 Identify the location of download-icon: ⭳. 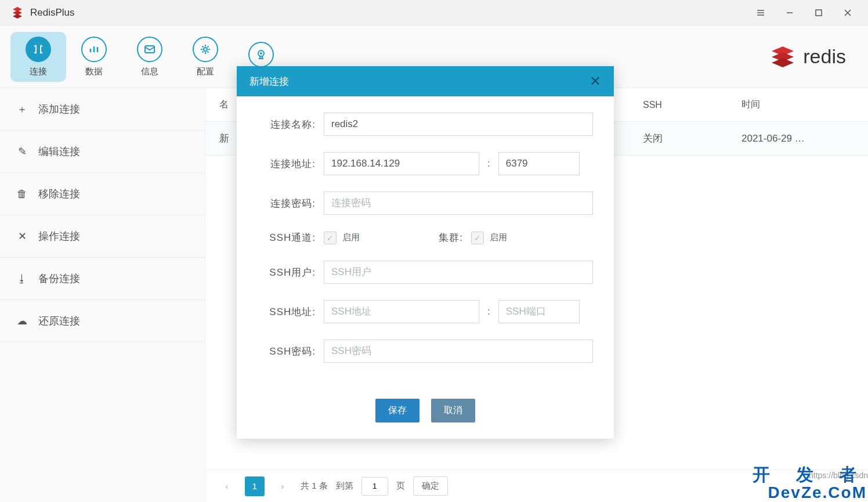
(22, 279).